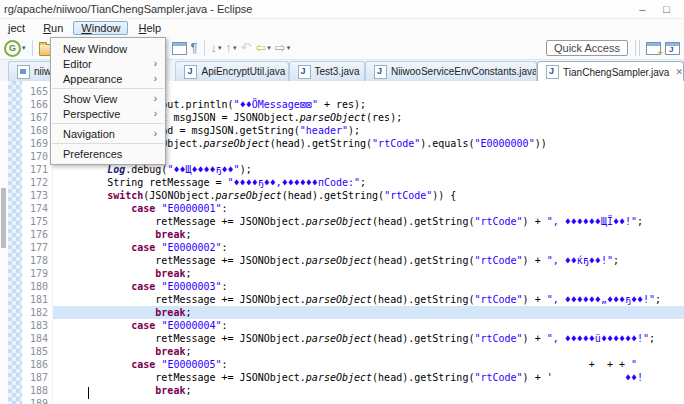  Describe the element at coordinates (216, 48) in the screenshot. I see `last-edit-location-icon: ↓▾` at that location.